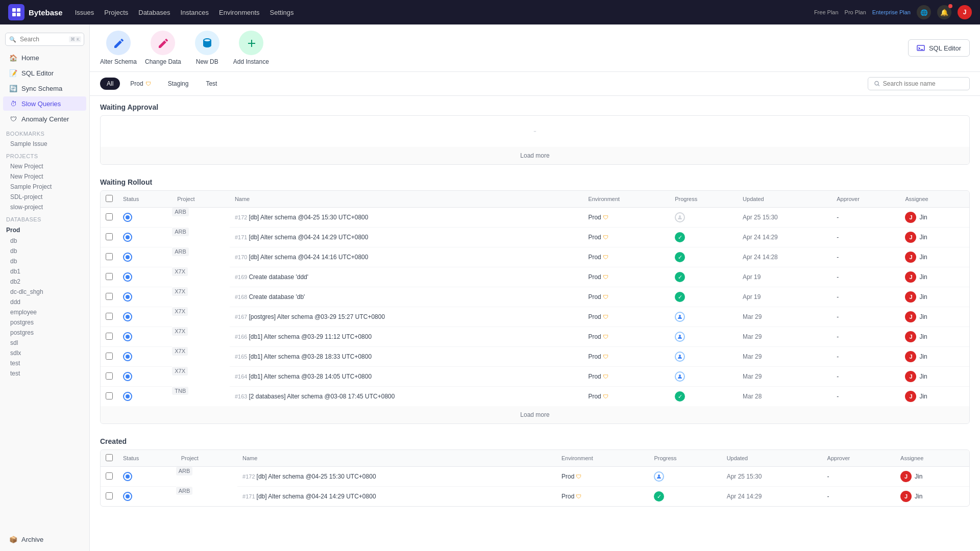 The height and width of the screenshot is (551, 980). Describe the element at coordinates (924, 12) in the screenshot. I see `translate-icon: 🌐` at that location.